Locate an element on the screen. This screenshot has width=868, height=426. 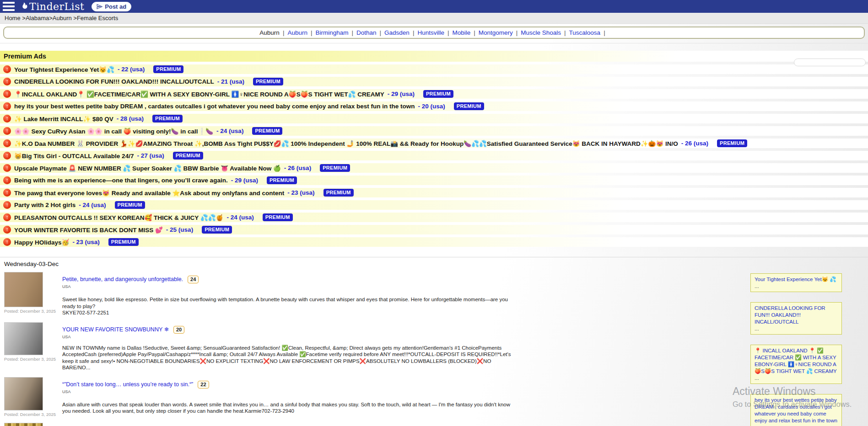
brand-logo: TinderList is located at coordinates (52, 6).